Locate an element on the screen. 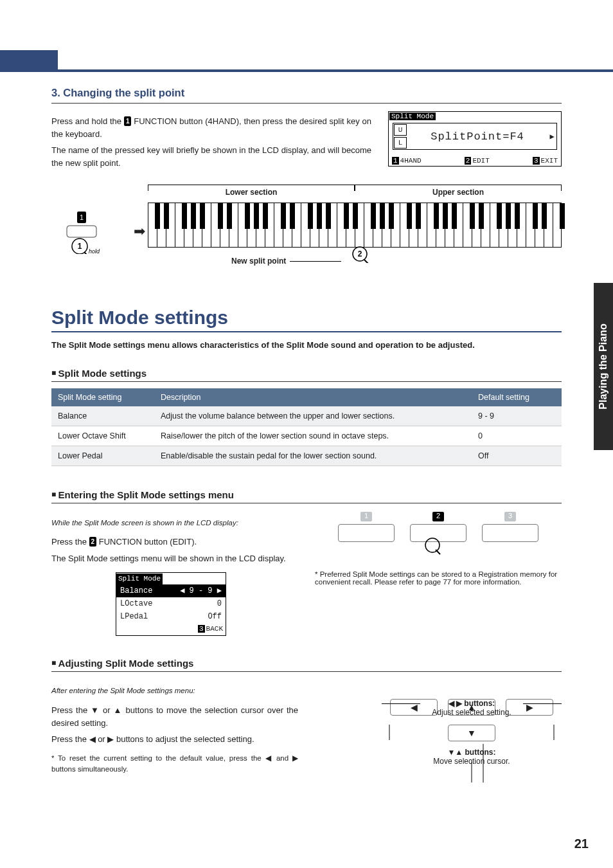 The image size is (613, 868). function-button-illustration: 1 1 hold is located at coordinates (95, 232).